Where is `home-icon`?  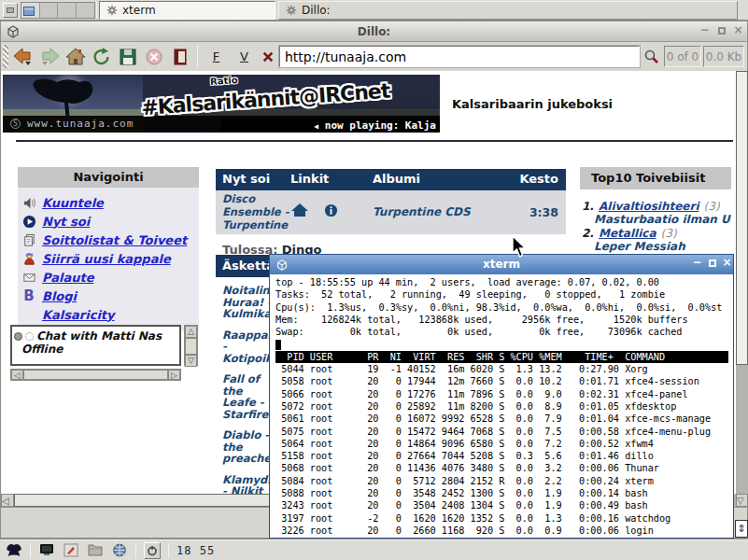 home-icon is located at coordinates (76, 57).